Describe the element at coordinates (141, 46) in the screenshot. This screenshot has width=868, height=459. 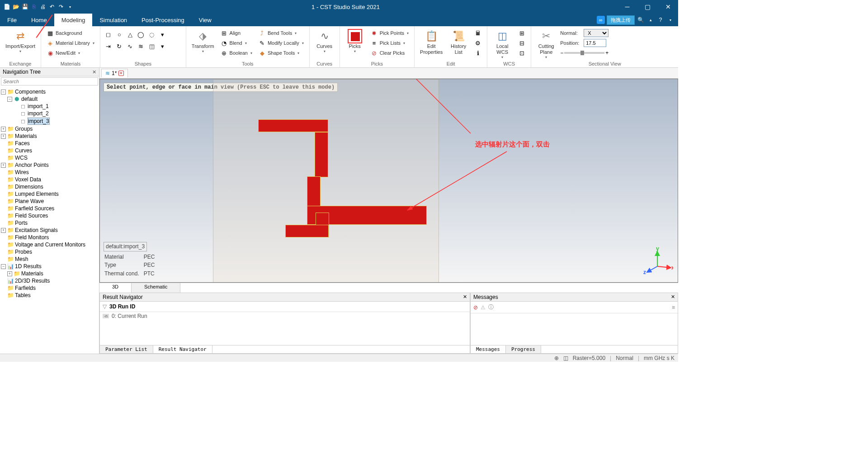
I see `loft-icon: ≋` at that location.